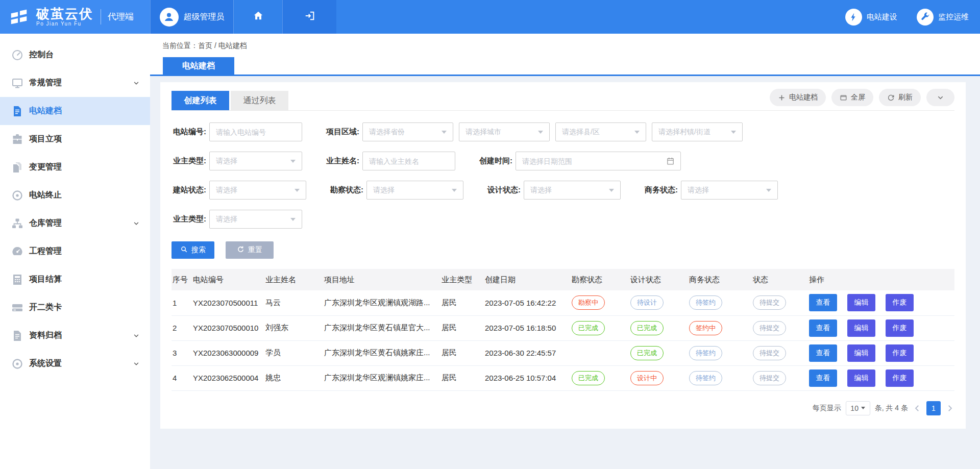 The width and height of the screenshot is (980, 469). What do you see at coordinates (75, 195) in the screenshot?
I see `sidebar-item-5: 电站终止` at bounding box center [75, 195].